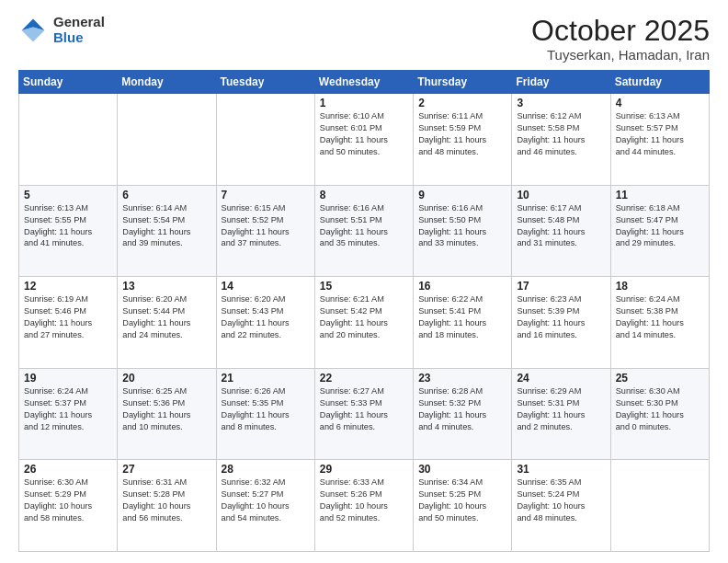 The width and height of the screenshot is (728, 563). I want to click on day-info-3-1: Sunrise: 6:25 AM Sunset: 5:36 PM Dayligh…, so click(166, 409).